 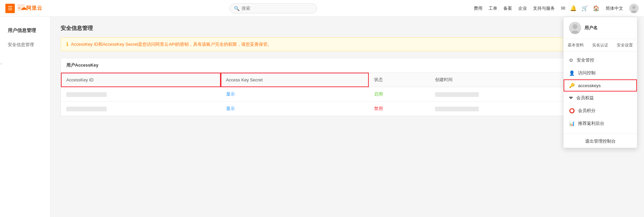 I want to click on dropdown-label-accesskeys: accesskeys, so click(x=589, y=85).